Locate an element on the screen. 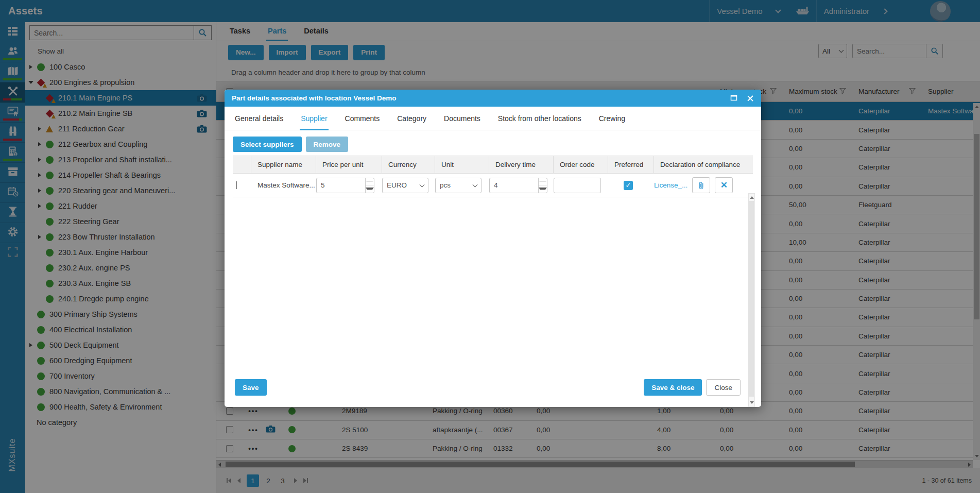 The width and height of the screenshot is (980, 493). order-code-input is located at coordinates (577, 185).